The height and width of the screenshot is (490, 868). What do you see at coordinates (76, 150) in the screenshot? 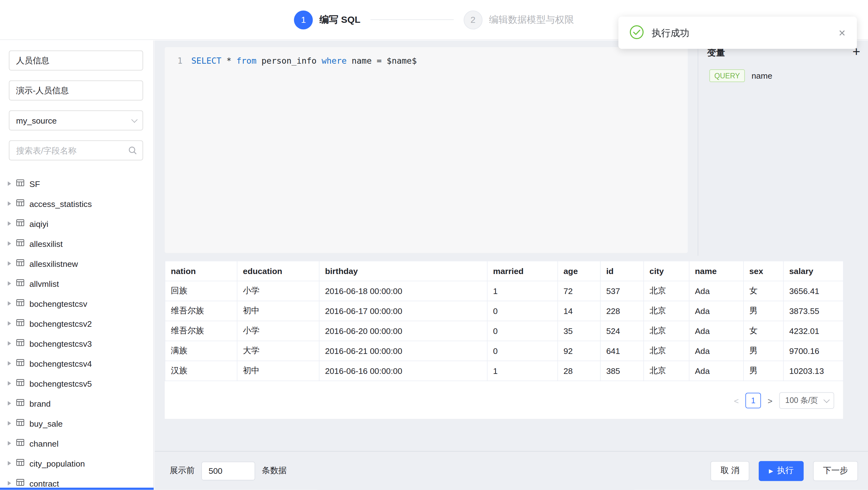
I see `table-search-input` at bounding box center [76, 150].